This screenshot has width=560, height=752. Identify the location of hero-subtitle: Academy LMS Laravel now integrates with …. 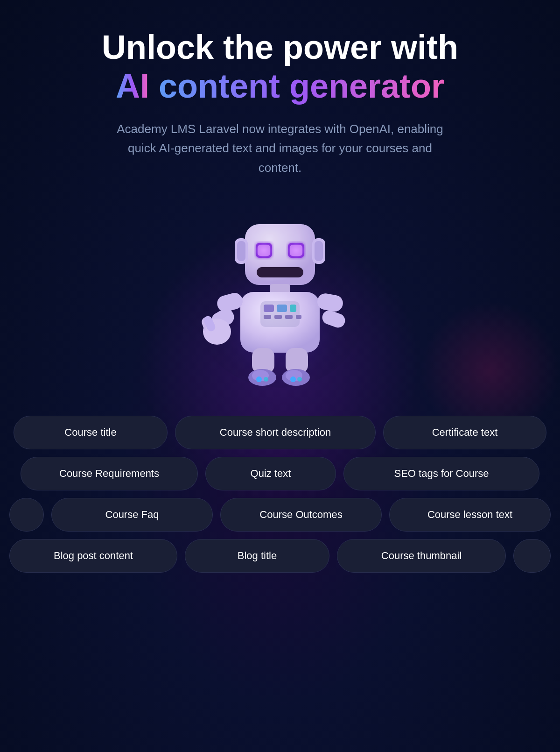
(280, 149).